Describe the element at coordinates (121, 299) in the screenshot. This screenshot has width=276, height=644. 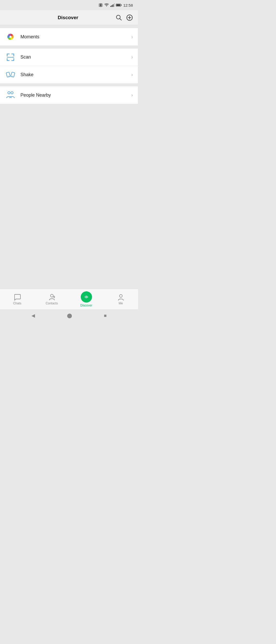
I see `nav-me: Me` at that location.